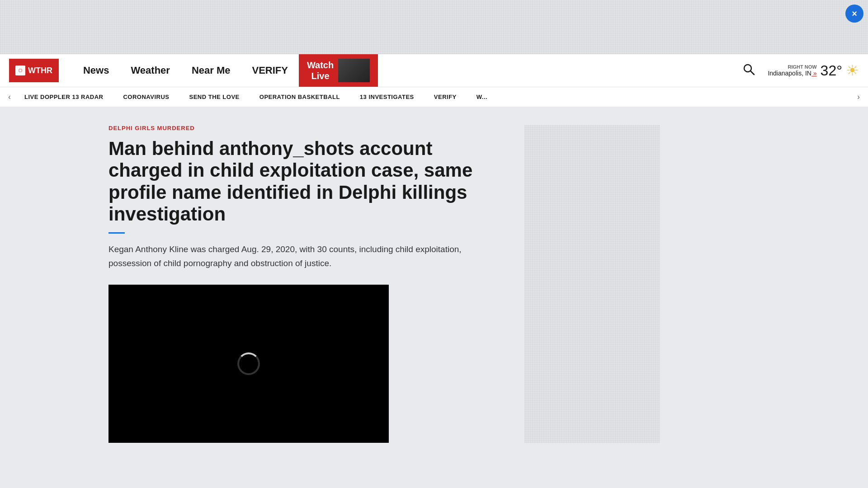 The height and width of the screenshot is (488, 868). Describe the element at coordinates (406, 70) in the screenshot. I see `nav-items: News Weather Near Me VERIFY Watch Live` at that location.